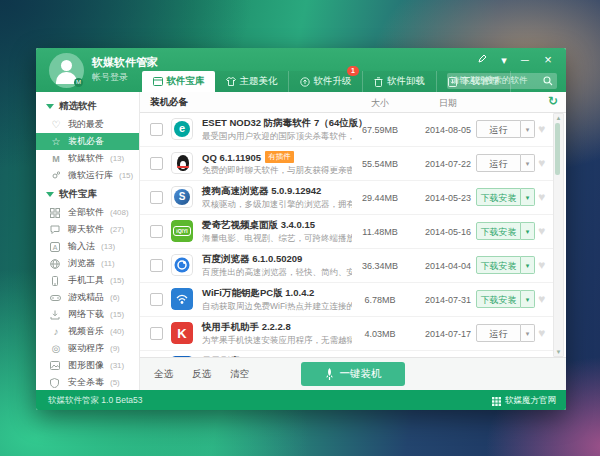 This screenshot has width=600, height=456. I want to click on sidebar-item-browsers: 浏览器 (11), so click(88, 264).